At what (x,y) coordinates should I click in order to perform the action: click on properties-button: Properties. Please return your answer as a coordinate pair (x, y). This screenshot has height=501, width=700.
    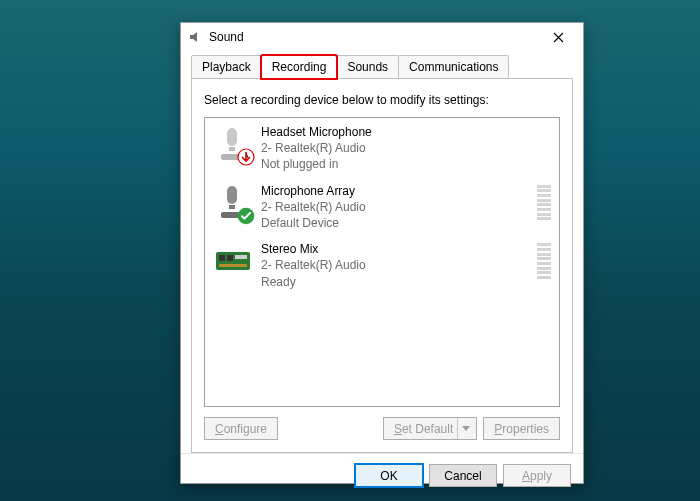
    Looking at the image, I should click on (522, 428).